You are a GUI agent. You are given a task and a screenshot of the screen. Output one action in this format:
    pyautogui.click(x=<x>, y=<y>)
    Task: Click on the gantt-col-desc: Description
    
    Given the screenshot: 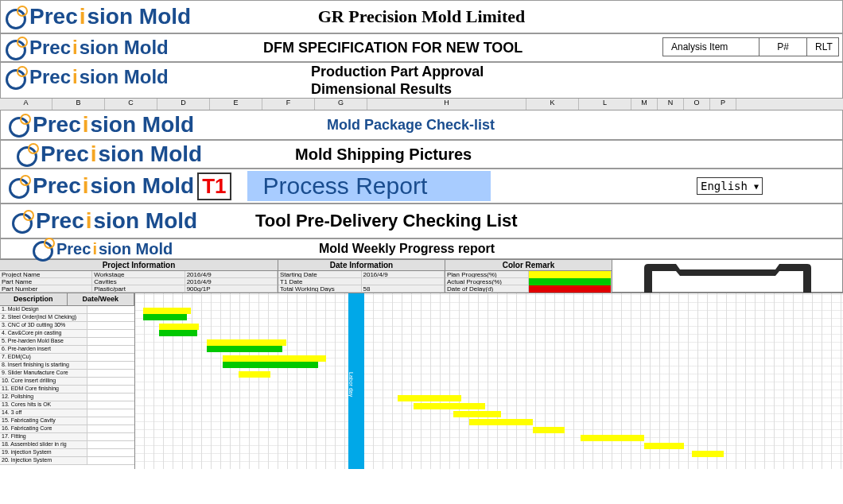 What is the action you would take?
    pyautogui.click(x=33, y=300)
    